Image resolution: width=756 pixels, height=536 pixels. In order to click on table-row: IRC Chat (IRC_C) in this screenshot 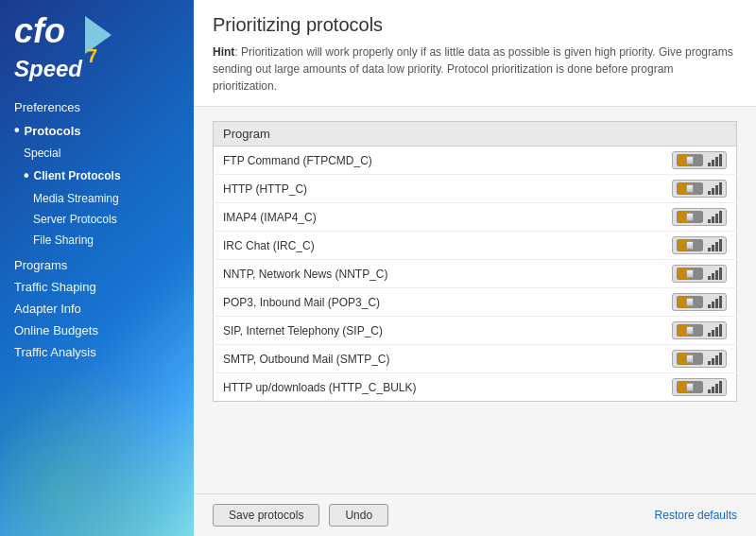, I will do `click(475, 246)`.